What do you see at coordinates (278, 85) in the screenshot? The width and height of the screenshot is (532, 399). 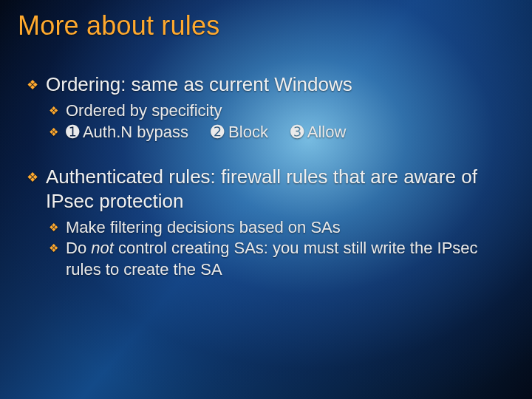 I see `bullet-text: Ordering: same as current Windows` at bounding box center [278, 85].